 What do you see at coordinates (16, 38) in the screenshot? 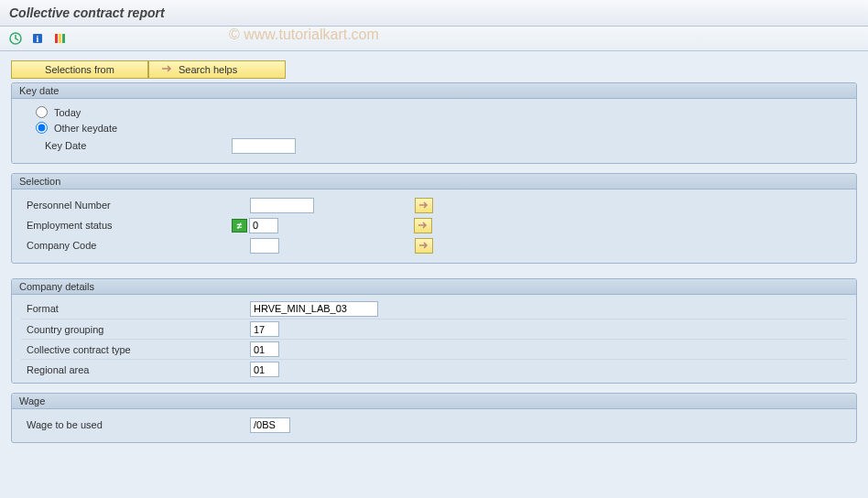
I see `execute-icon` at bounding box center [16, 38].